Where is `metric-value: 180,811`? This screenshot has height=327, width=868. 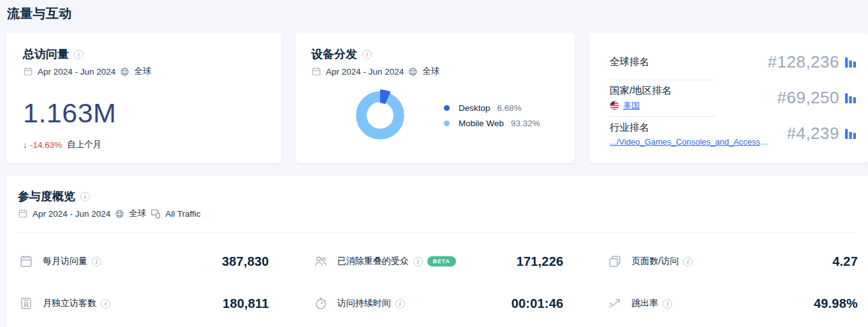 metric-value: 180,811 is located at coordinates (246, 303).